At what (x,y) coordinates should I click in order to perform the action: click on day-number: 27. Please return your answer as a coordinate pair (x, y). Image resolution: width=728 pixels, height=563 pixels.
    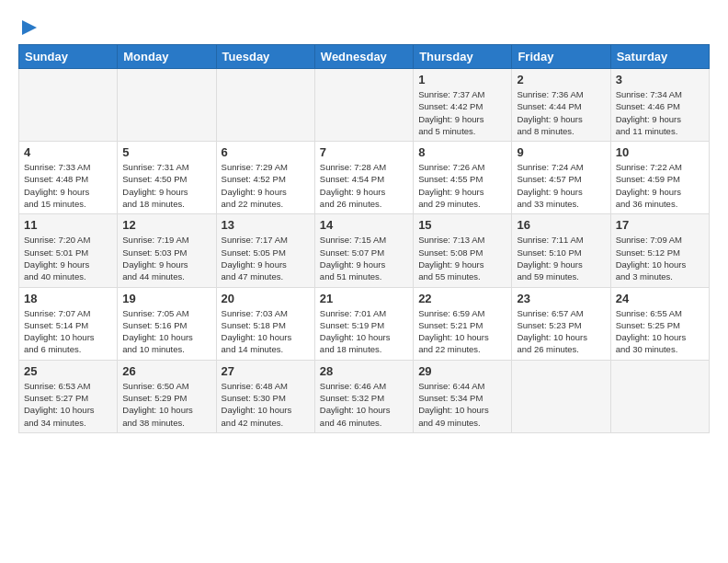
    Looking at the image, I should click on (266, 372).